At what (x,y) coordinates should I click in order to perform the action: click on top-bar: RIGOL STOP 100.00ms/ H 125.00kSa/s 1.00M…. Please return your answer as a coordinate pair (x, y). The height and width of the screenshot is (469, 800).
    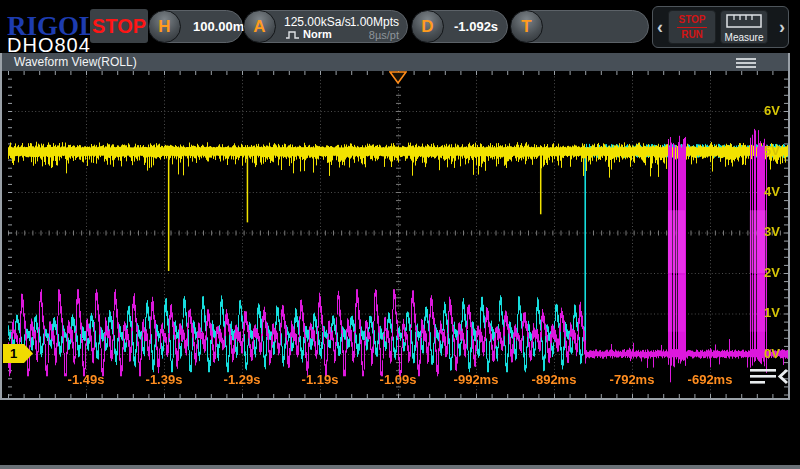
    Looking at the image, I should click on (400, 26).